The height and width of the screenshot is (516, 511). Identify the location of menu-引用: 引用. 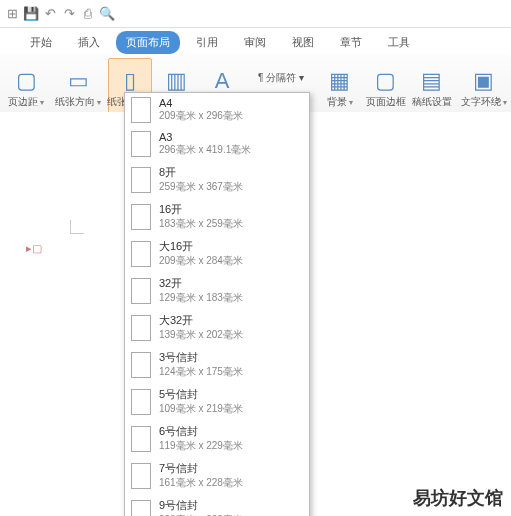
(207, 42).